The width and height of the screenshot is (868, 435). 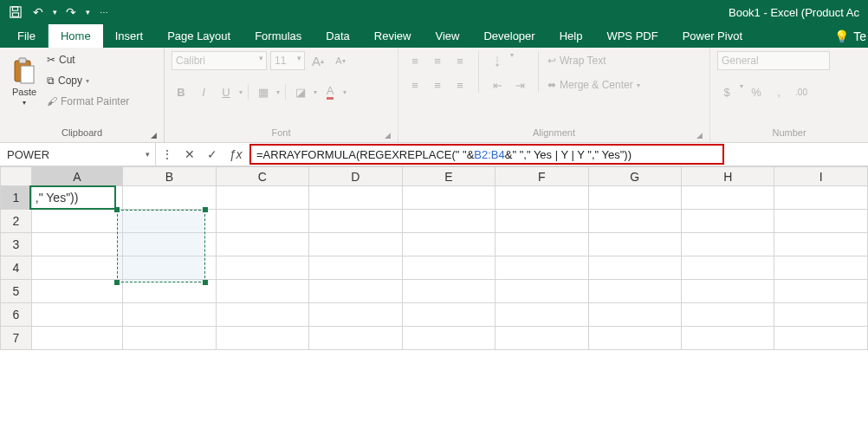 I want to click on name-box-dropdown: ▾, so click(x=147, y=154).